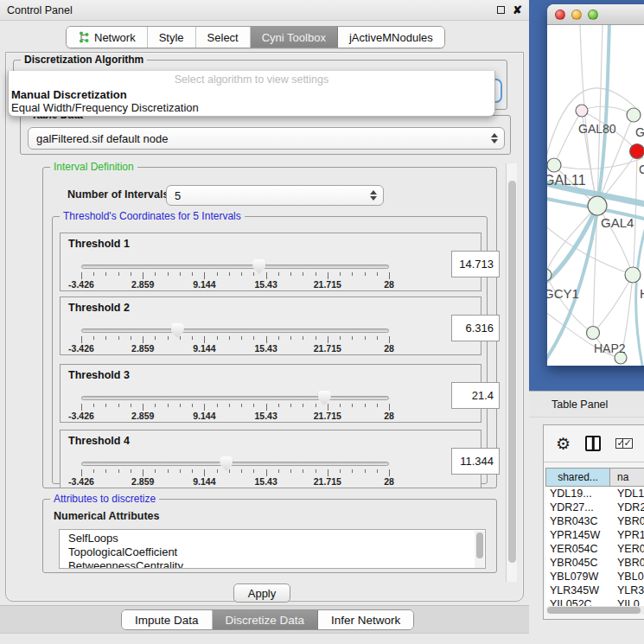 This screenshot has height=644, width=644. I want to click on attributes-scrollbar, so click(479, 550).